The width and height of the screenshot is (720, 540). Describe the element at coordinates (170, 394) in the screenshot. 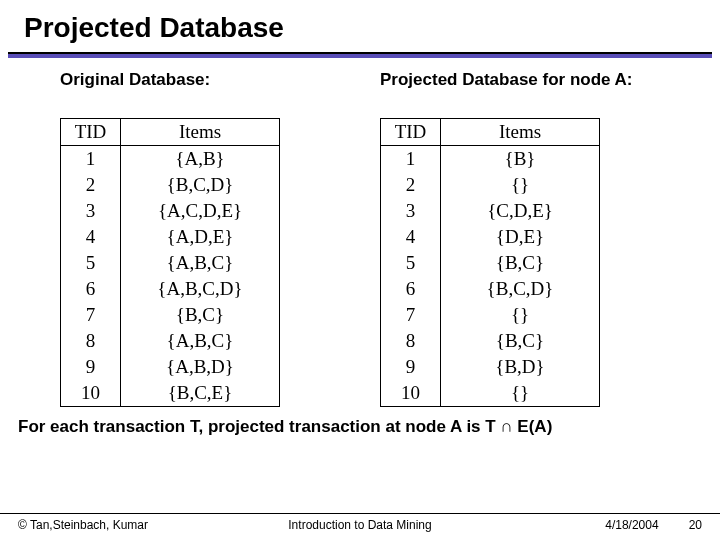

I see `table-row: 10{B,C,E}` at that location.